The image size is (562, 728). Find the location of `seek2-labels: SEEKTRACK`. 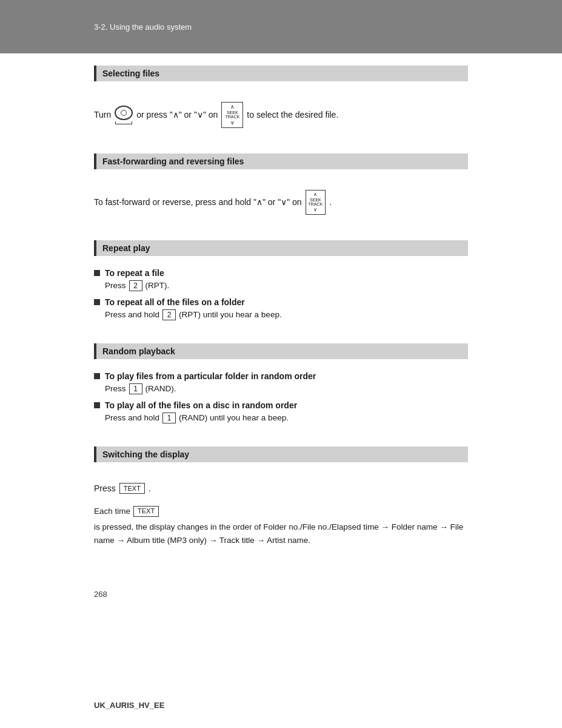

seek2-labels: SEEKTRACK is located at coordinates (316, 203).